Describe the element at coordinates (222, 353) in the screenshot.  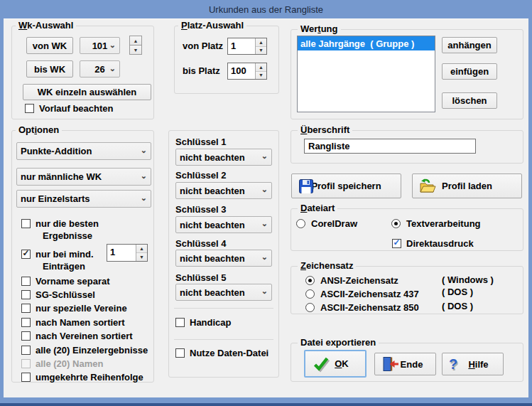
I see `nutze-daten-datei-checkbox: ✓ Nutze Daten-Datei` at that location.